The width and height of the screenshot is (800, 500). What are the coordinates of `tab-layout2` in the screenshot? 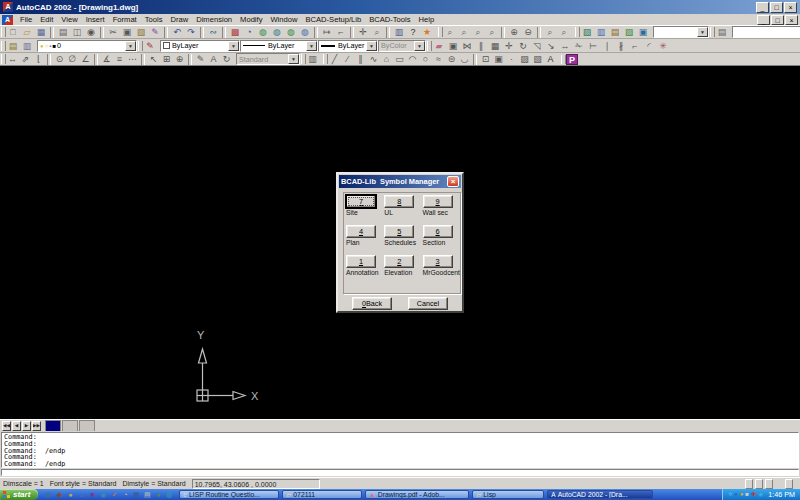 It's located at (87, 426).